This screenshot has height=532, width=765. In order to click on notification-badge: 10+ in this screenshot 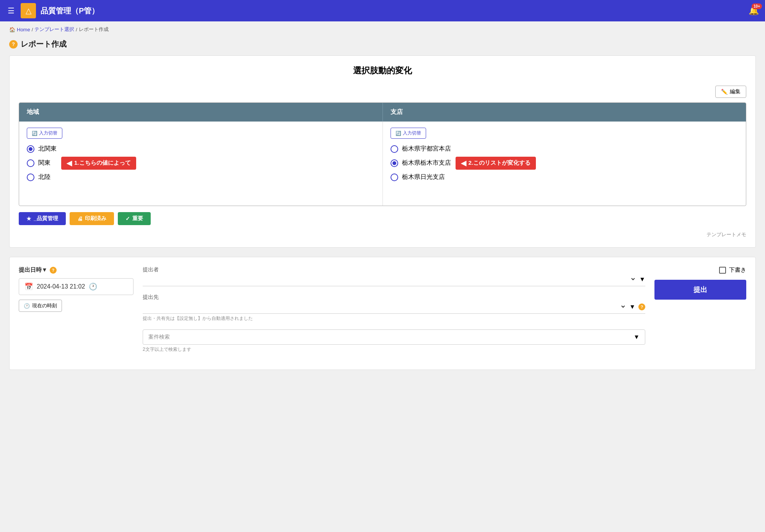, I will do `click(757, 6)`.